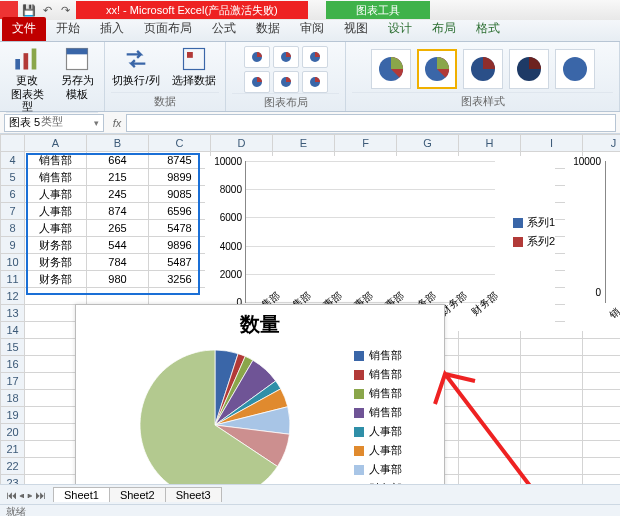 The width and height of the screenshot is (620, 516). Describe the element at coordinates (180, 246) in the screenshot. I see `cell: 9896` at that location.